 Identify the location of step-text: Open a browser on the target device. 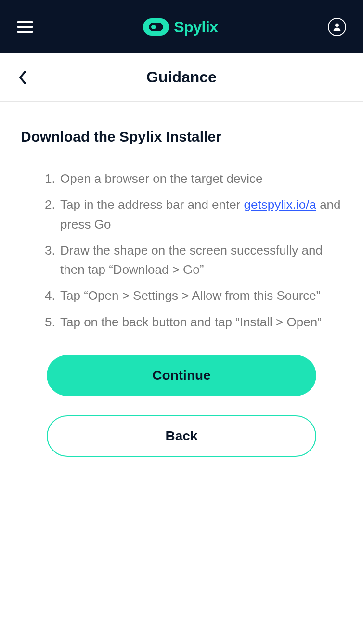
(162, 179).